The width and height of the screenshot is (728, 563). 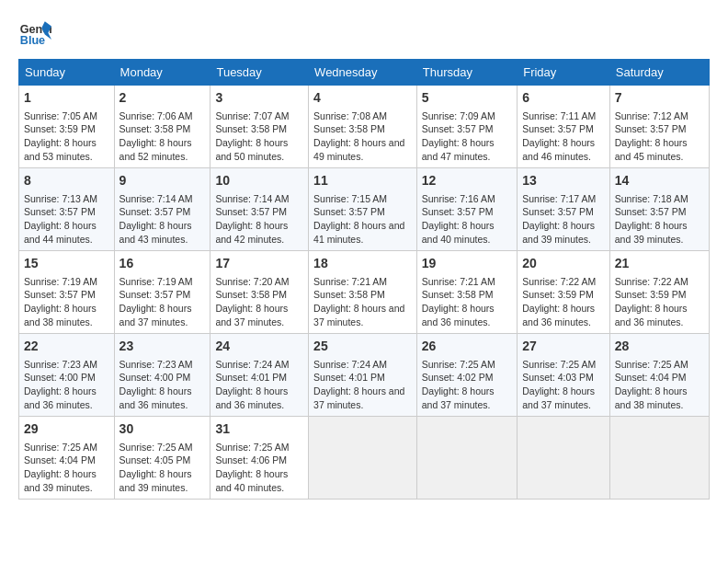 I want to click on day-cell-22: 22Sunrise: 7:23 AMSunset: 4:00 PMDayligh…, so click(x=67, y=375).